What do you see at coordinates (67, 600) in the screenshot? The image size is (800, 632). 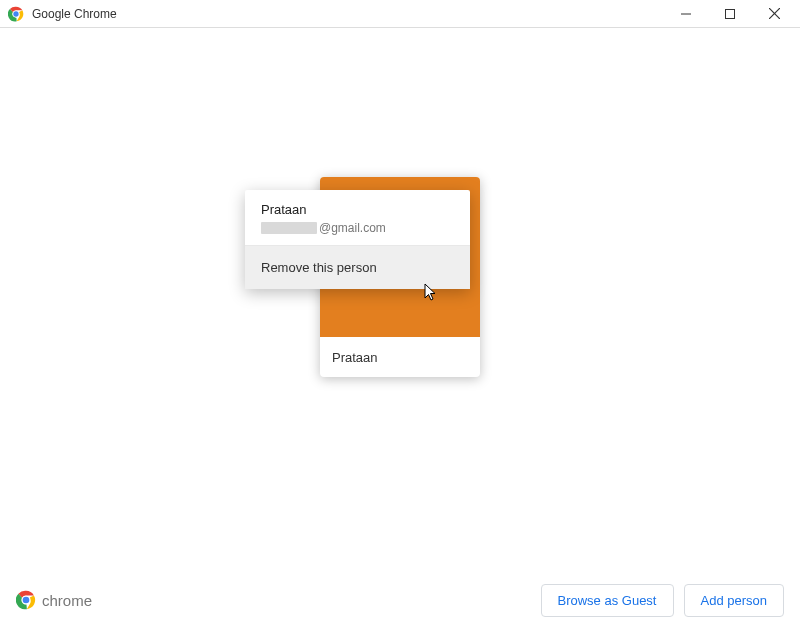 I see `chrome-wordmark: chrome` at bounding box center [67, 600].